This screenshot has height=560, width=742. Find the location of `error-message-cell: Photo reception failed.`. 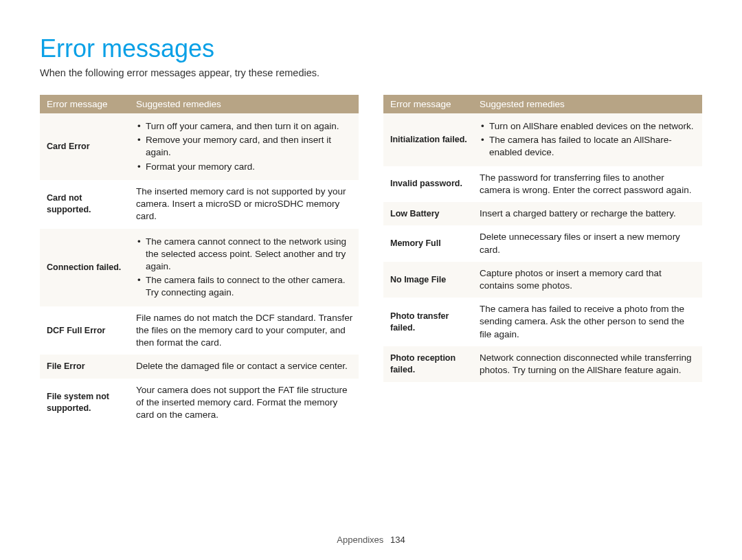

error-message-cell: Photo reception failed. is located at coordinates (428, 364).